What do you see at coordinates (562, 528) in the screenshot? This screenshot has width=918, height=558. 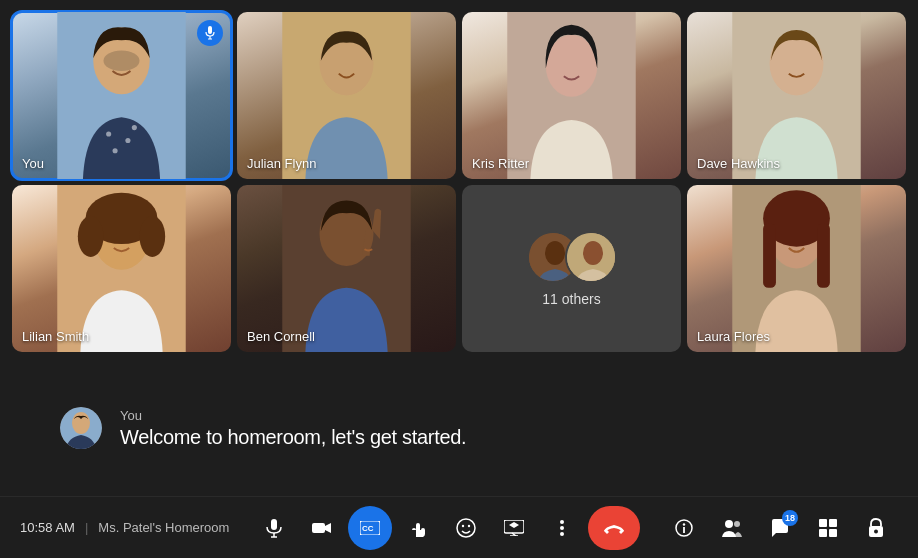 I see `more-button` at bounding box center [562, 528].